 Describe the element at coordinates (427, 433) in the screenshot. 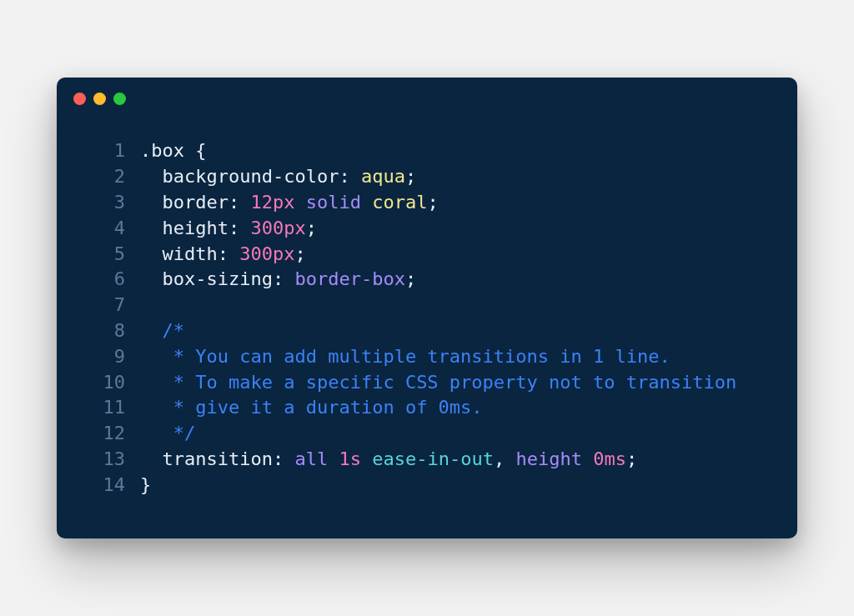

I see `code-line: 12 */` at that location.